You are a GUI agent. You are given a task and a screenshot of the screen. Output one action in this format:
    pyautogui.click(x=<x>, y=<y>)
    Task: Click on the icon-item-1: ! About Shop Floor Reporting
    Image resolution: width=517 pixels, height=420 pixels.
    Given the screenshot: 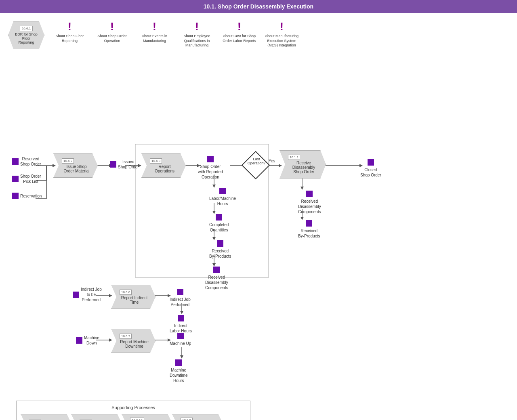 What is the action you would take?
    pyautogui.click(x=69, y=32)
    